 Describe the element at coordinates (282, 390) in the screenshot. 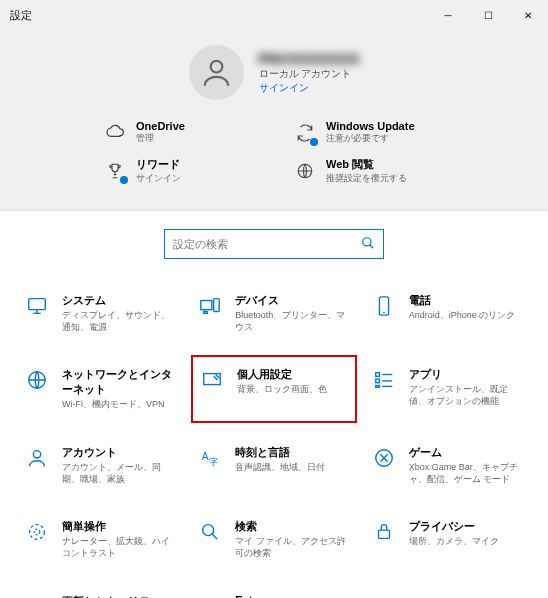

I see `category-sub: 背景、ロック画面、色` at that location.